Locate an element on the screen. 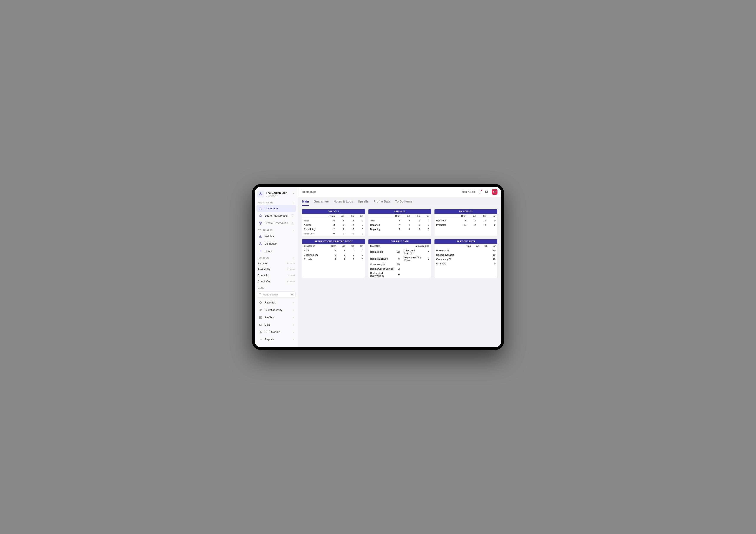 This screenshot has width=756, height=534. arrivals-table: RmsAdChInfTotal5820Arrived3620Remaining2… is located at coordinates (334, 225).